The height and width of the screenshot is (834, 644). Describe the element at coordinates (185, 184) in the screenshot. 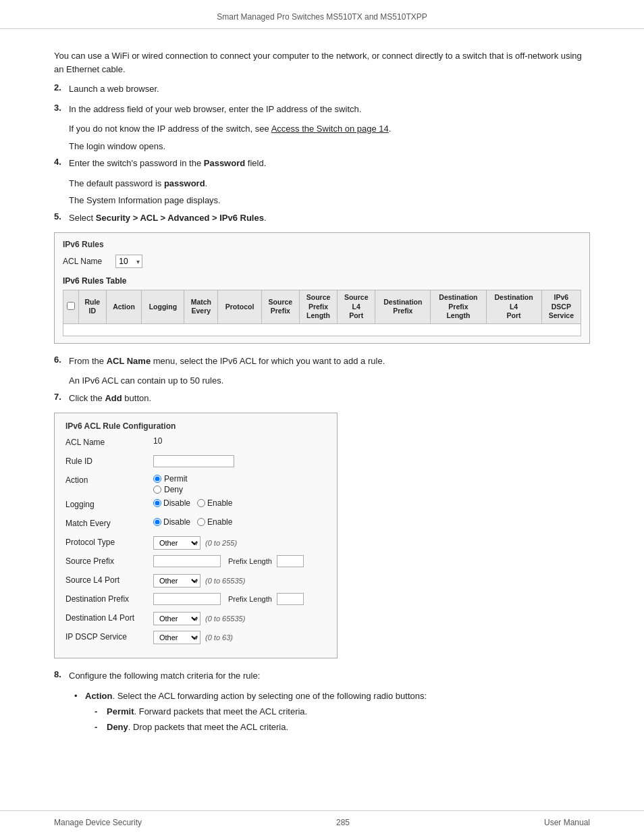

I see `default-password: password` at that location.